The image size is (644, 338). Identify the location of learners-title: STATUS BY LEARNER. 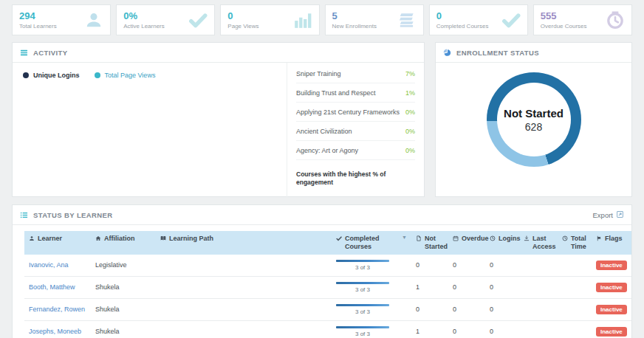
(73, 215).